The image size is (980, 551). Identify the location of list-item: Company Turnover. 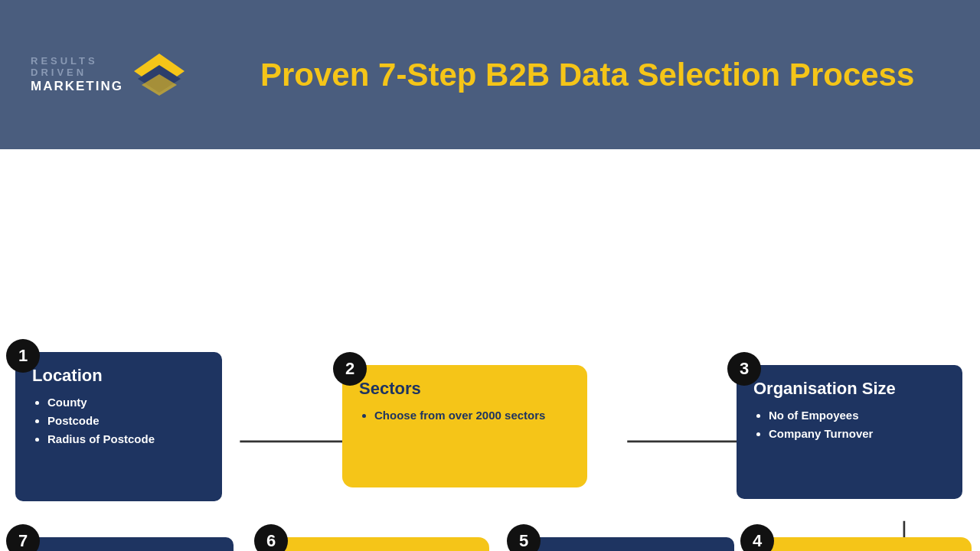
(858, 434).